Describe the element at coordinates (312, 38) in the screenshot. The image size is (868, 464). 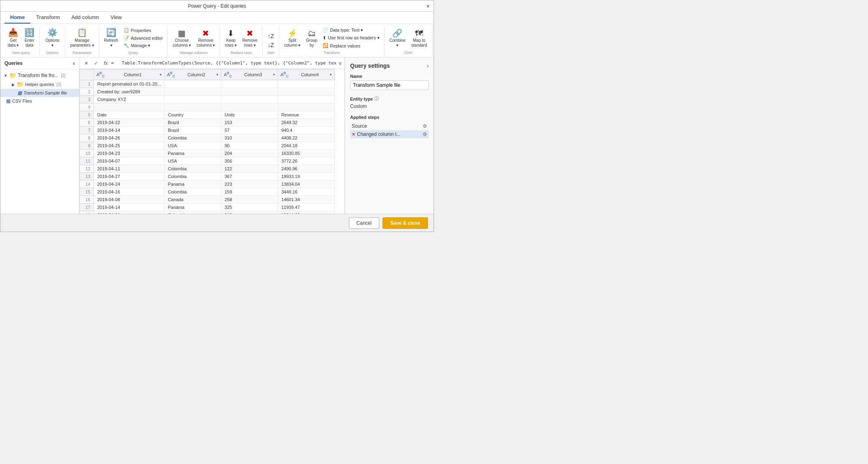
I see `group-by-button: 🗂 Group by` at that location.